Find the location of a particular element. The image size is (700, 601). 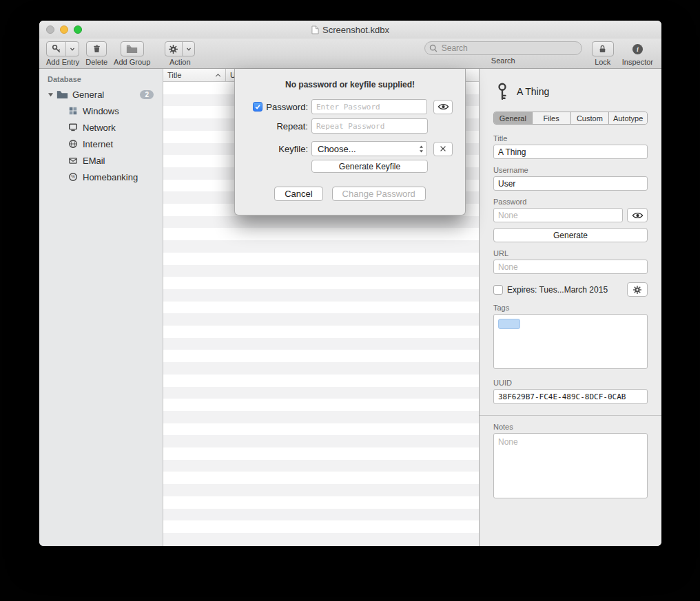

tab-files: Files is located at coordinates (551, 118).